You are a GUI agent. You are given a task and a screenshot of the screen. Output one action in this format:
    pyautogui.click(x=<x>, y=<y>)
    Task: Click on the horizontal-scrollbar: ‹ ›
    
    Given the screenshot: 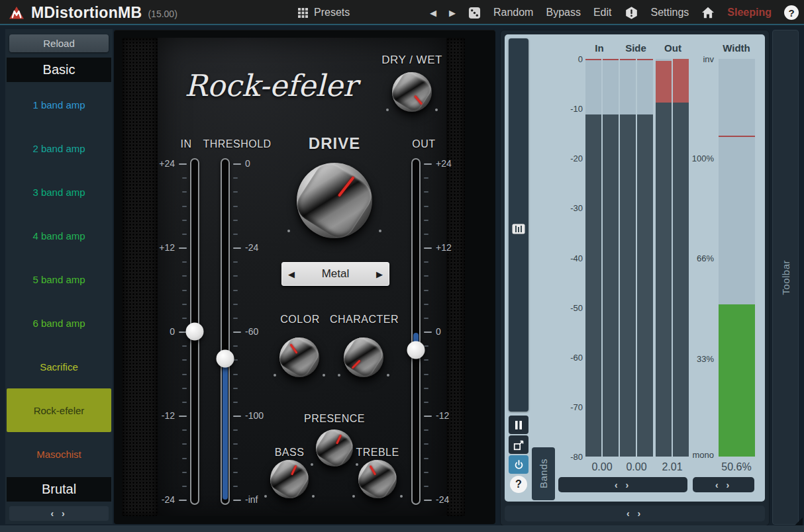 What is the action you would take?
    pyautogui.click(x=634, y=513)
    